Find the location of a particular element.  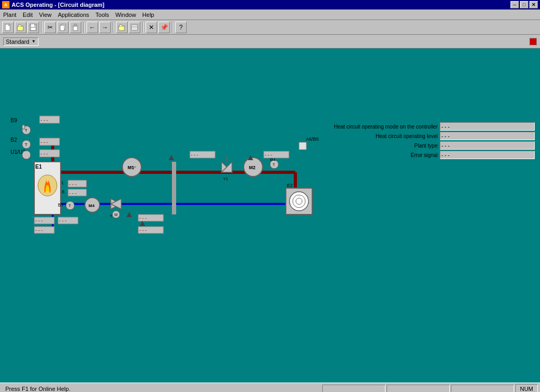

info-label-0: Heat circuit operating mode on the contr… is located at coordinates (380, 126).